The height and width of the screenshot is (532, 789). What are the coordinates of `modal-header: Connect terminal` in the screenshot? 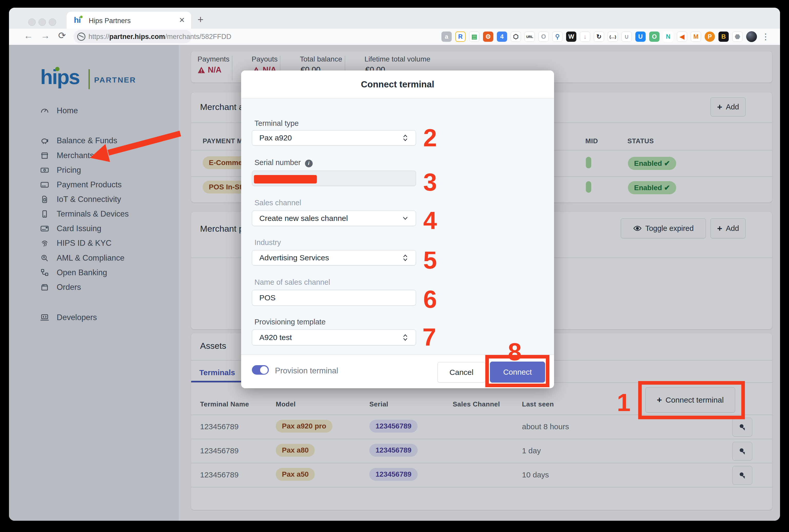 It's located at (398, 84).